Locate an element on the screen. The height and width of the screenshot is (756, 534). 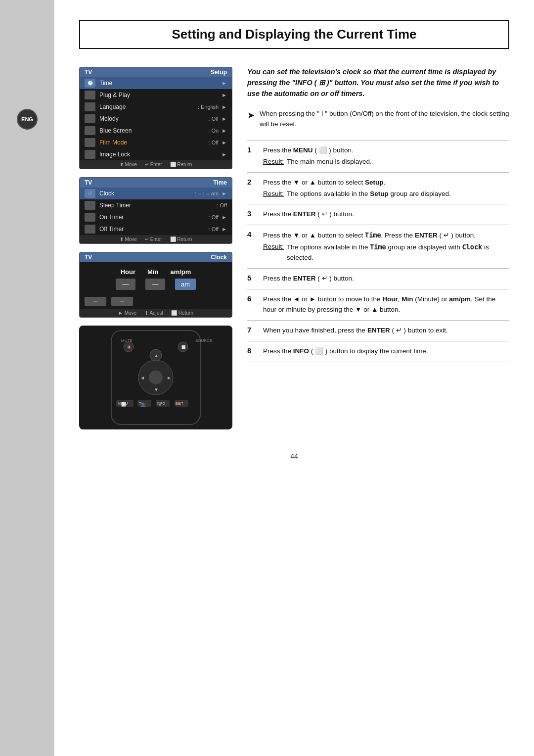
tv-screen-time-body: ⏱ Clock : -- : -- am ► Sleep Timer : Off is located at coordinates (156, 211).